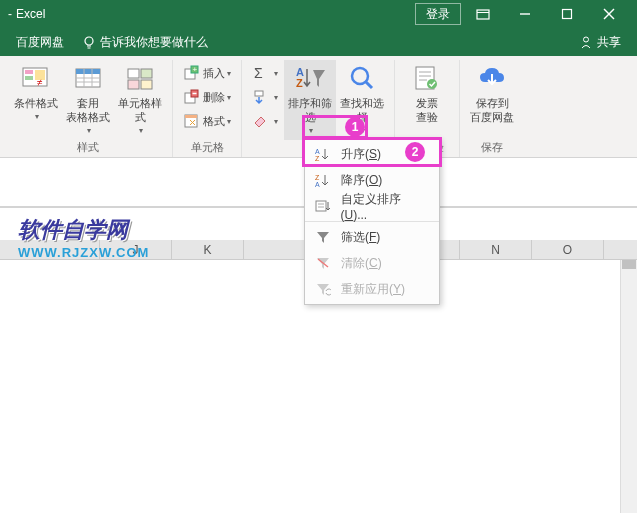 The width and height of the screenshot is (637, 513). I want to click on format-icon, so click(191, 121).